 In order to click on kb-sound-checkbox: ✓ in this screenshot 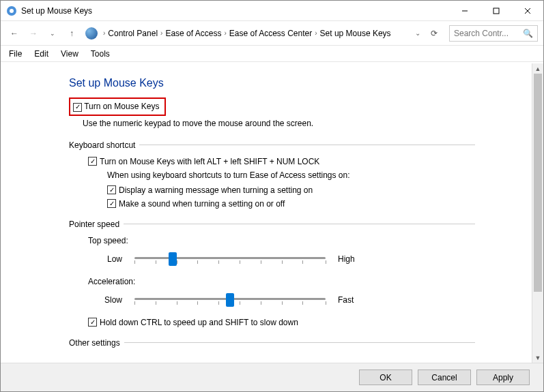, I will do `click(112, 203)`.